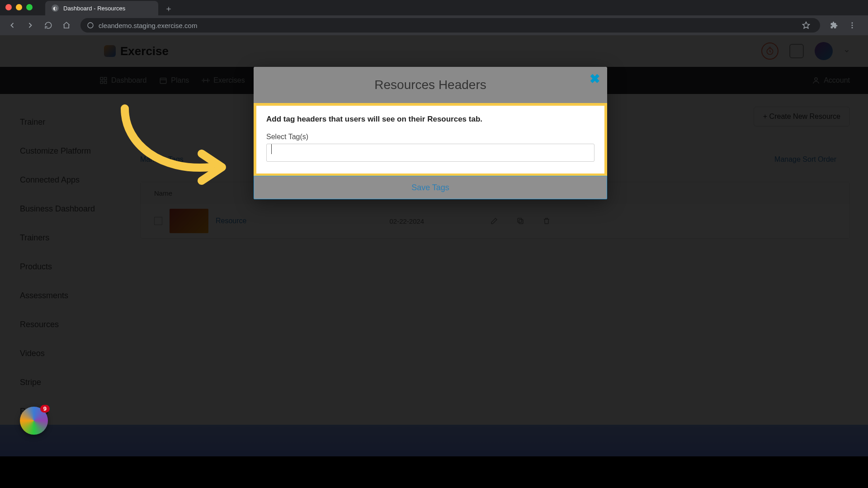 The image size is (868, 488). I want to click on arrow-left-icon, so click(12, 25).